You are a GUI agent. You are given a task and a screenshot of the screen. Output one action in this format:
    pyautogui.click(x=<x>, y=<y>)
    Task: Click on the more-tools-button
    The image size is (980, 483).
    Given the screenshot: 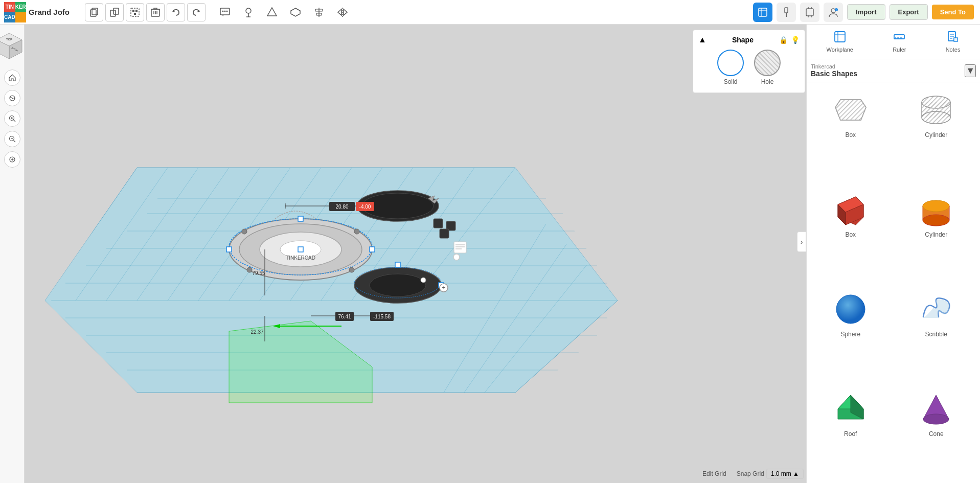 What is the action you would take?
    pyautogui.click(x=12, y=159)
    